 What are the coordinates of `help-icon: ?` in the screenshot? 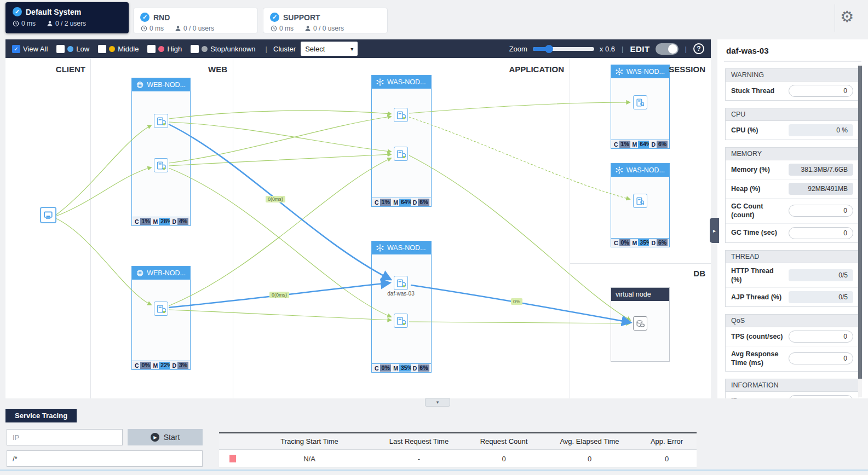 It's located at (699, 49).